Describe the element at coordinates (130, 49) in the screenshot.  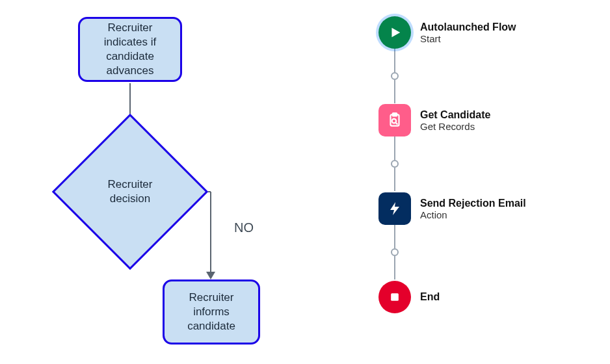
I see `flowchart-start-text: Recruiter indicates if candidate advance…` at that location.